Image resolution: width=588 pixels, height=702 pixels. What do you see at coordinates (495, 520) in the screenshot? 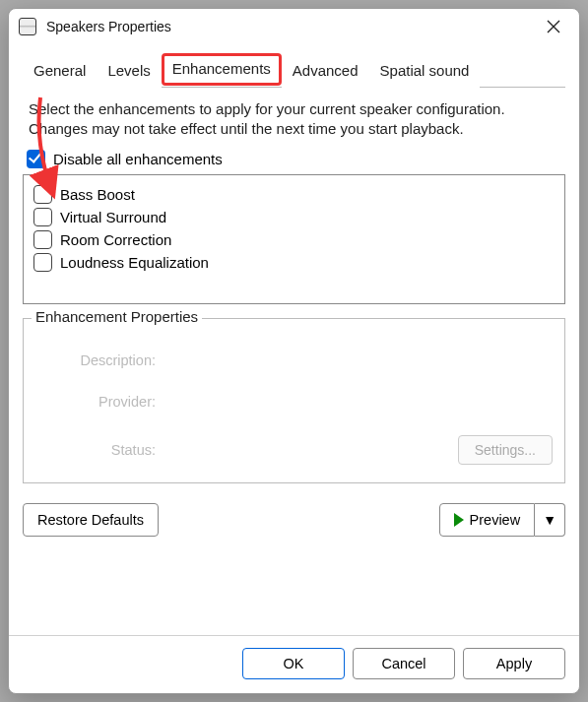
I see `preview-label: Preview` at bounding box center [495, 520].